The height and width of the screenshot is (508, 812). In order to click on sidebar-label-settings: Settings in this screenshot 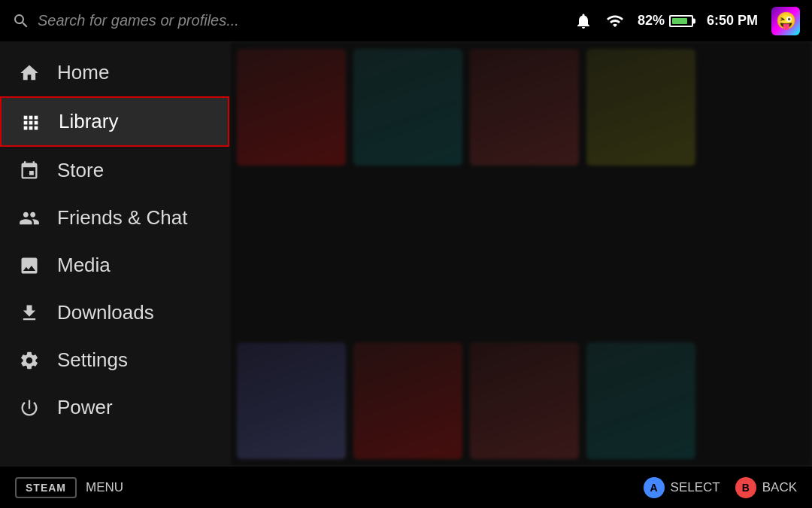, I will do `click(92, 360)`.